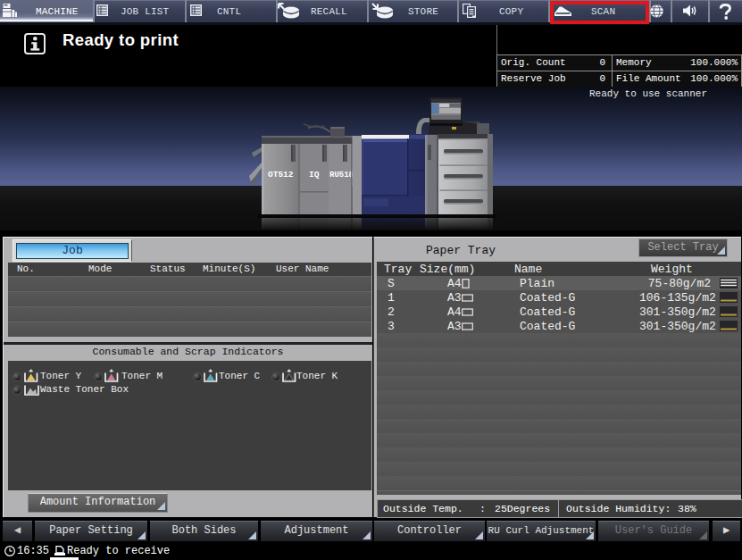 Image resolution: width=742 pixels, height=560 pixels. I want to click on svg-text: IQ, so click(314, 175).